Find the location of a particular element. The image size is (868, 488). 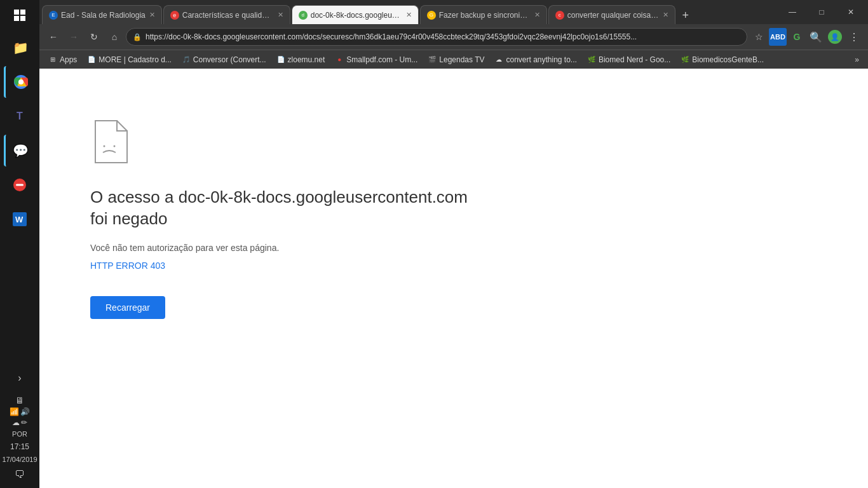

tab-ead: E Ead - Sala de Radiologia ✕ is located at coordinates (102, 15).